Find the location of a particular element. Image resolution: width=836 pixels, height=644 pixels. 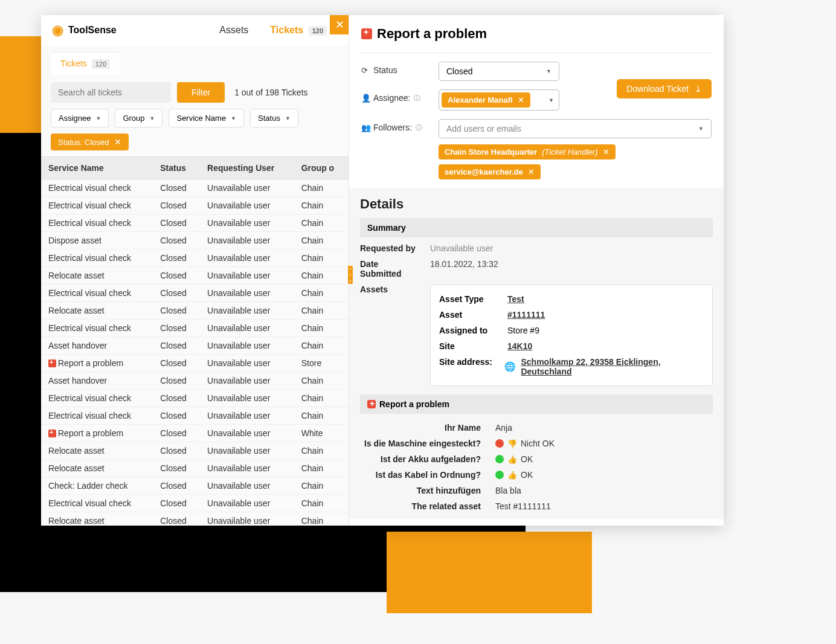

download-ticket-button: Download Ticket ⤓ is located at coordinates (664, 89).